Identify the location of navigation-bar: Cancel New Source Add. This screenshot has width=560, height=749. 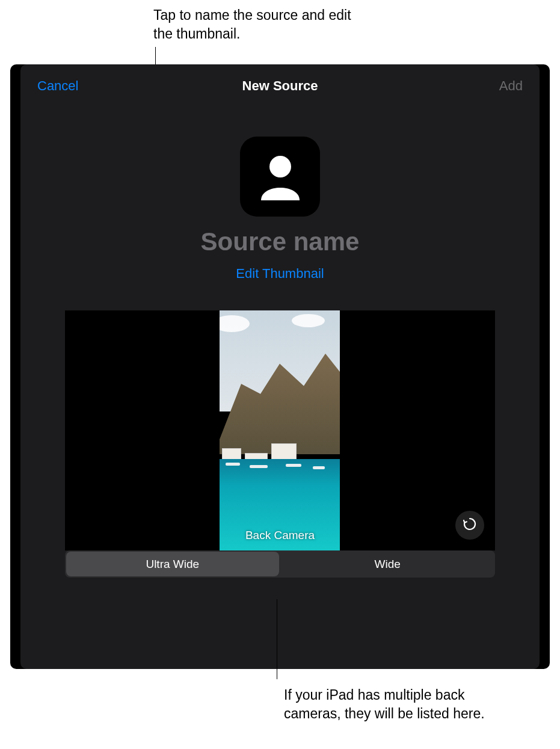
(280, 86).